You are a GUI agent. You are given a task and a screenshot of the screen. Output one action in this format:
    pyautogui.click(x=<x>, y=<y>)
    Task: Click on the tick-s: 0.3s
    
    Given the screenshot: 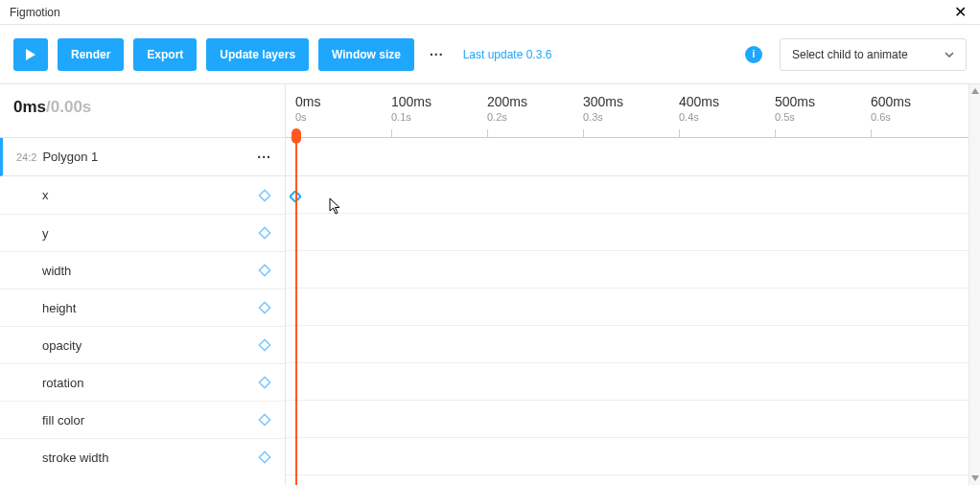 What is the action you would take?
    pyautogui.click(x=603, y=117)
    